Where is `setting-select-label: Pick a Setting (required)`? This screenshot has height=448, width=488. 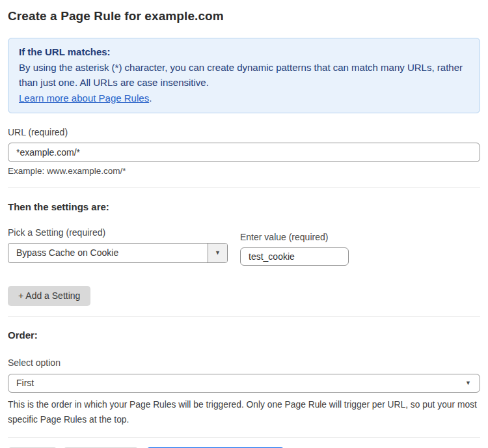 setting-select-label: Pick a Setting (required) is located at coordinates (118, 232).